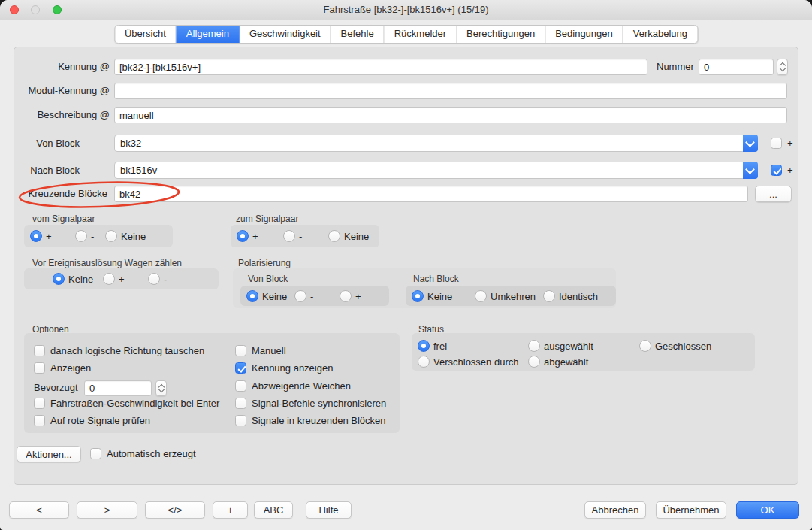  What do you see at coordinates (63, 219) in the screenshot?
I see `vom-signalpaar-label: vom Signalpaar` at bounding box center [63, 219].